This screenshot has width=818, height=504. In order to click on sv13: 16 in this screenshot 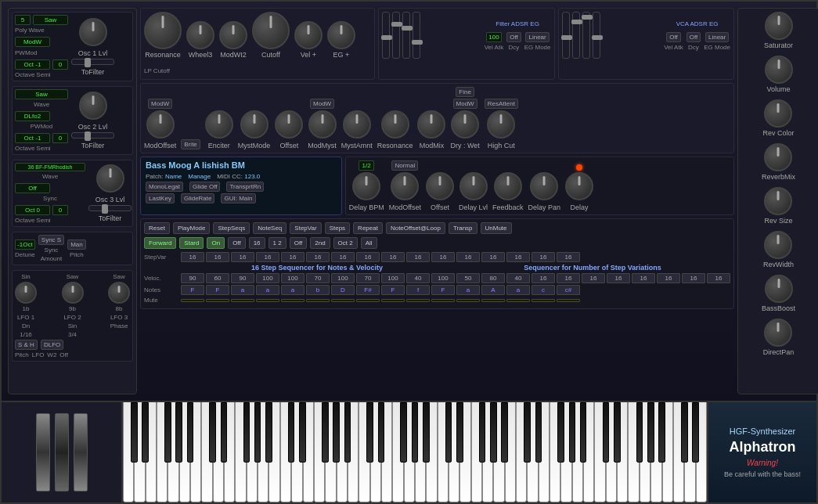, I will do `click(518, 257)`.